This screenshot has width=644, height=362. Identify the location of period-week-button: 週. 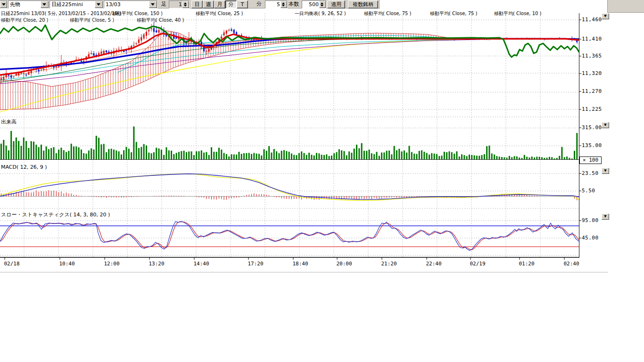
(208, 5).